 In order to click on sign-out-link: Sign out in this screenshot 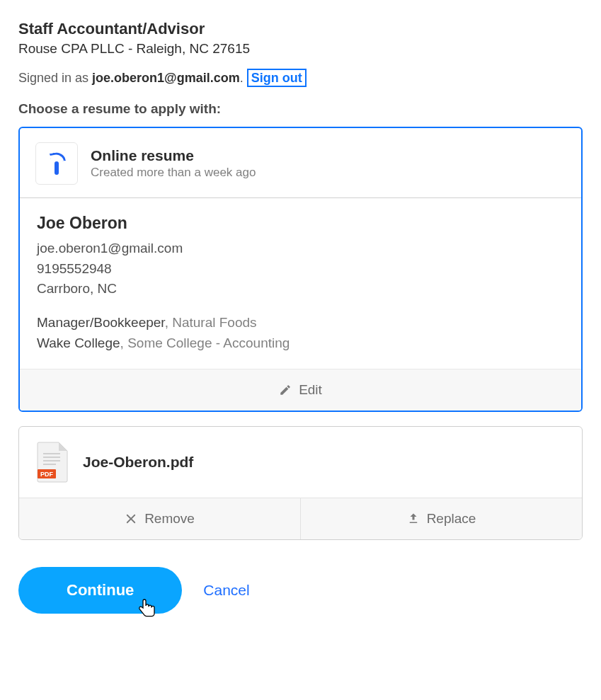, I will do `click(277, 78)`.